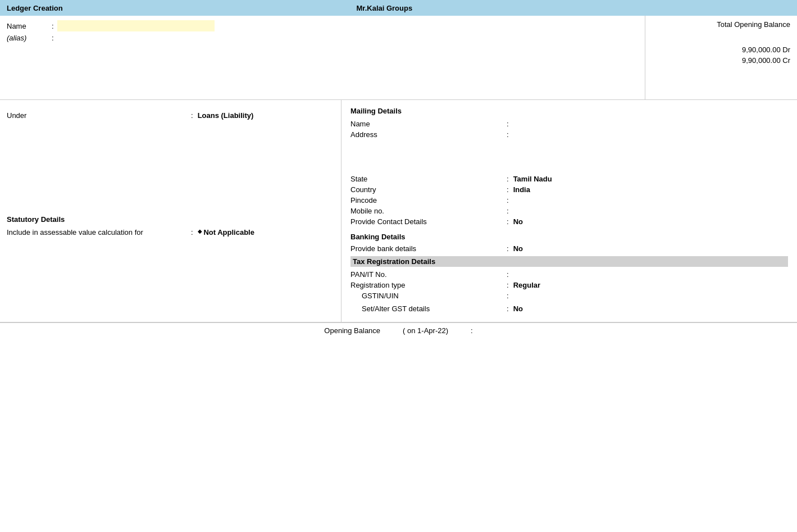  I want to click on diamond-icon: ◆, so click(201, 231).